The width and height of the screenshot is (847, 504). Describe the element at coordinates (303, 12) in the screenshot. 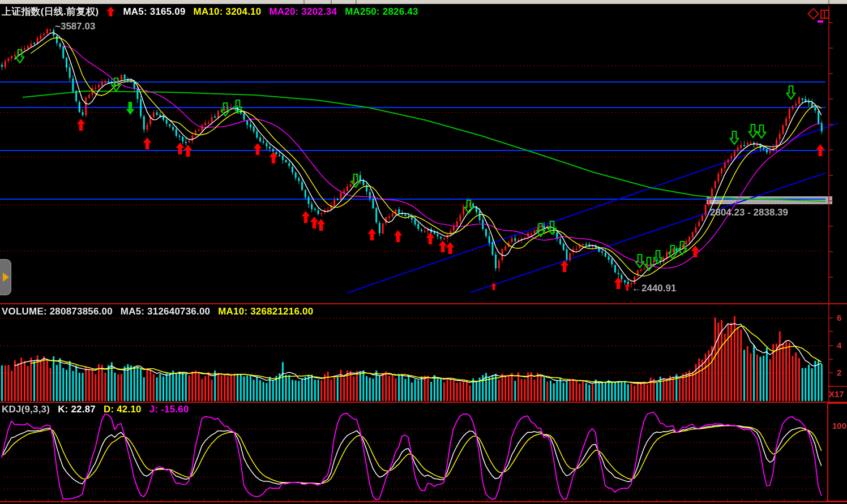

I see `ma20-value-label: MA20: 3202.34` at that location.